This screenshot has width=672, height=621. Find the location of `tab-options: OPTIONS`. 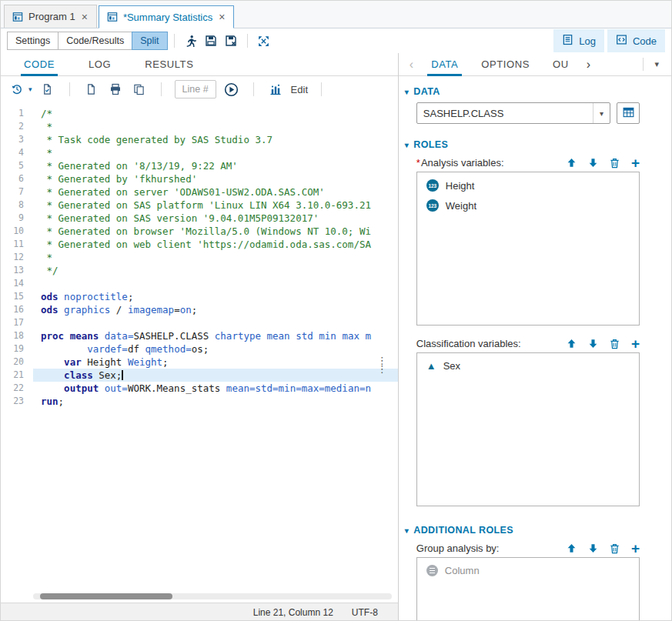

tab-options: OPTIONS is located at coordinates (505, 65).